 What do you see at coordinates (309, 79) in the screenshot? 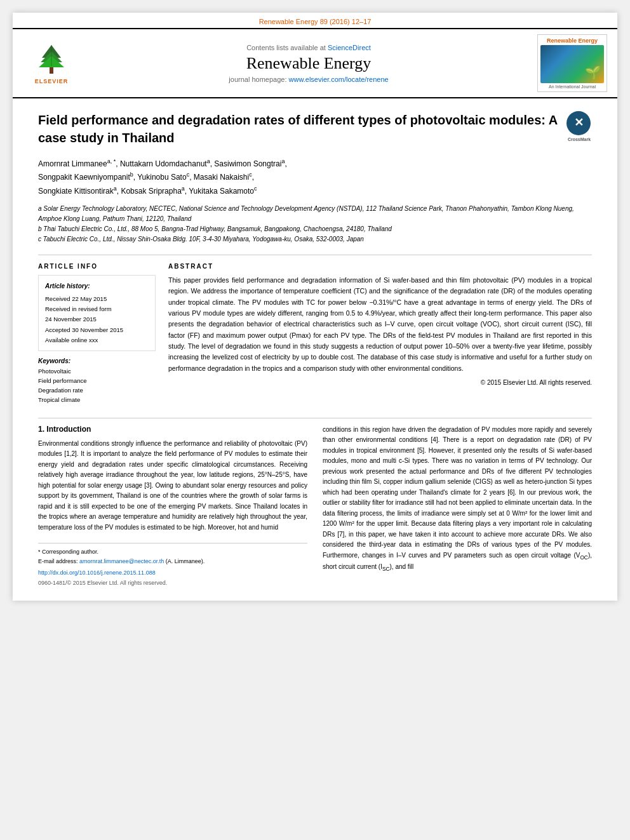
I see `homepage-line: journal homepage: www.elsevier.com/locat…` at bounding box center [309, 79].